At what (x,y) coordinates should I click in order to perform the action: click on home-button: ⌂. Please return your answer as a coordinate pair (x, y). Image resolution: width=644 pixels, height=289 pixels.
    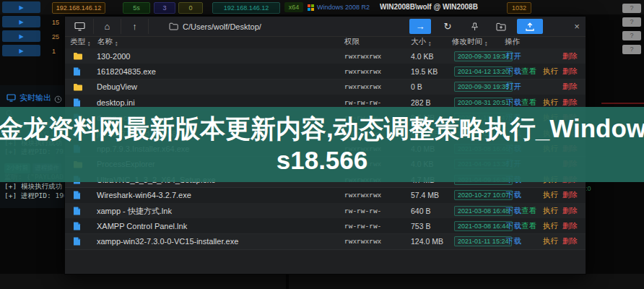
    Looking at the image, I should click on (108, 26).